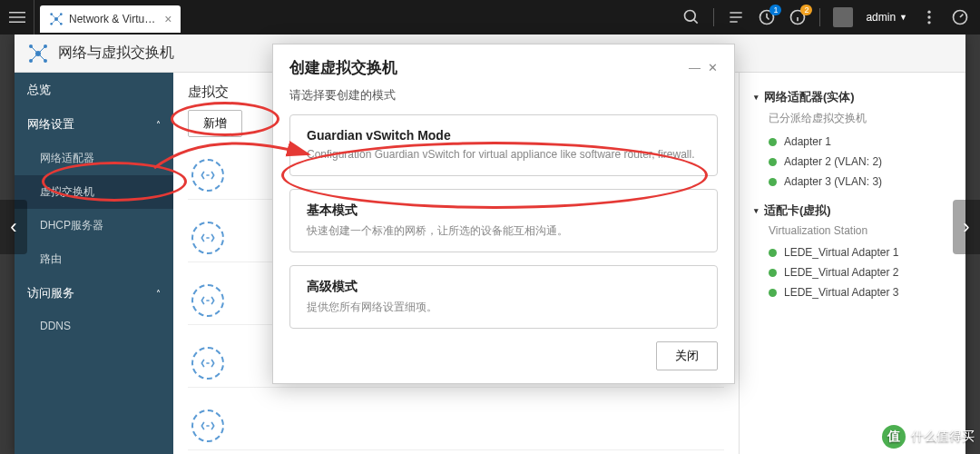 The image size is (980, 454). What do you see at coordinates (960, 17) in the screenshot?
I see `dashboard-icon` at bounding box center [960, 17].